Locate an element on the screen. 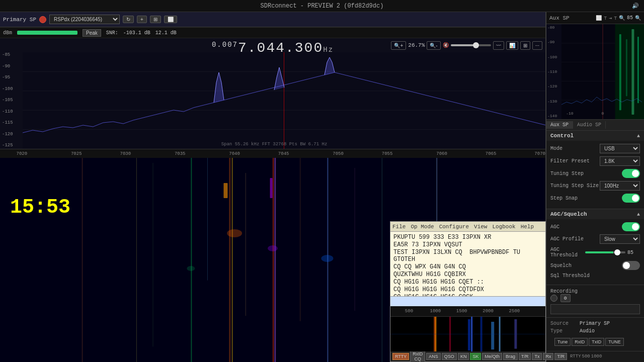  menu-file: File is located at coordinates (399, 227).